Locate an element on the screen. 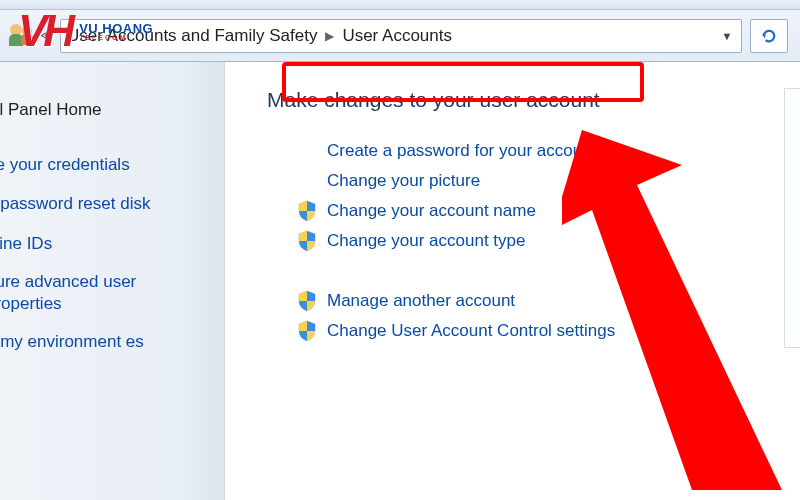 The image size is (800, 500). user-accounts-icon is located at coordinates (22, 36).